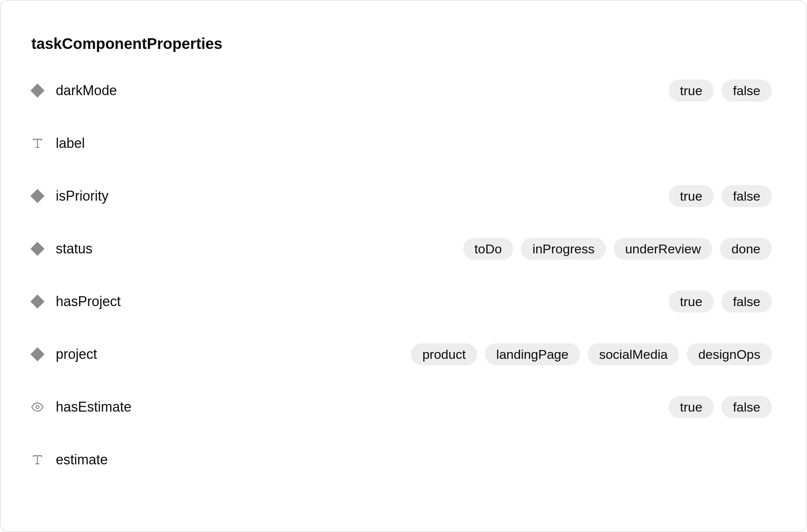 This screenshot has height=532, width=807. I want to click on property-row: statustoDoinProgressunderReviewdone, so click(402, 249).